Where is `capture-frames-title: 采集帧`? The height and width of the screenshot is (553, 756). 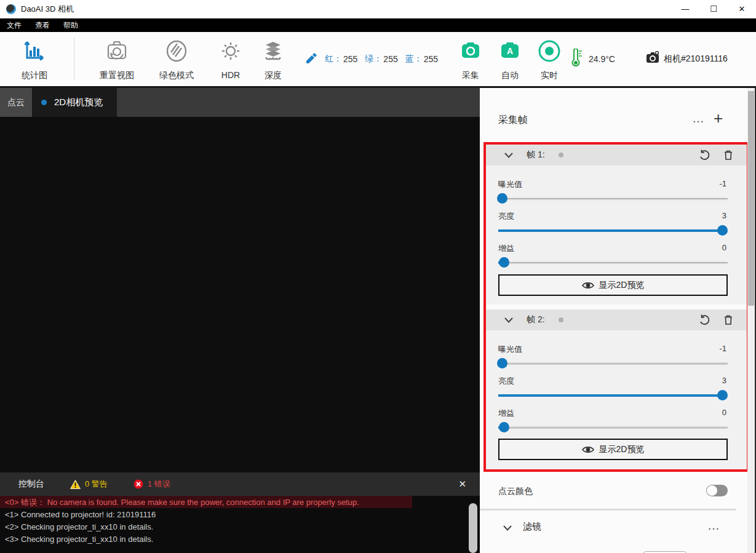 capture-frames-title: 采集帧 is located at coordinates (513, 121).